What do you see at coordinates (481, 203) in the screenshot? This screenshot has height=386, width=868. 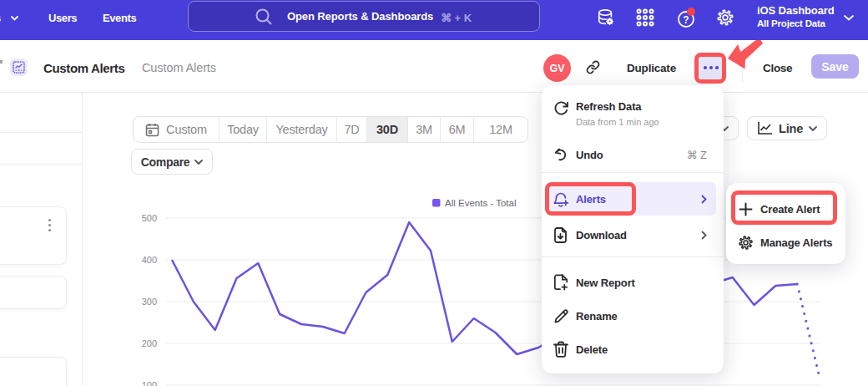 I see `svg-text: All Events - Total` at bounding box center [481, 203].